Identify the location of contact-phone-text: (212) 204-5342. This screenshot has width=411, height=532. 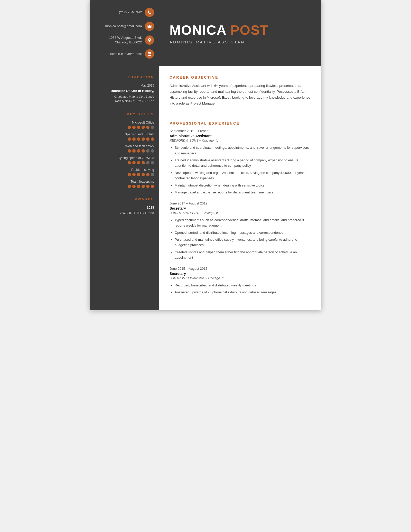
(130, 12).